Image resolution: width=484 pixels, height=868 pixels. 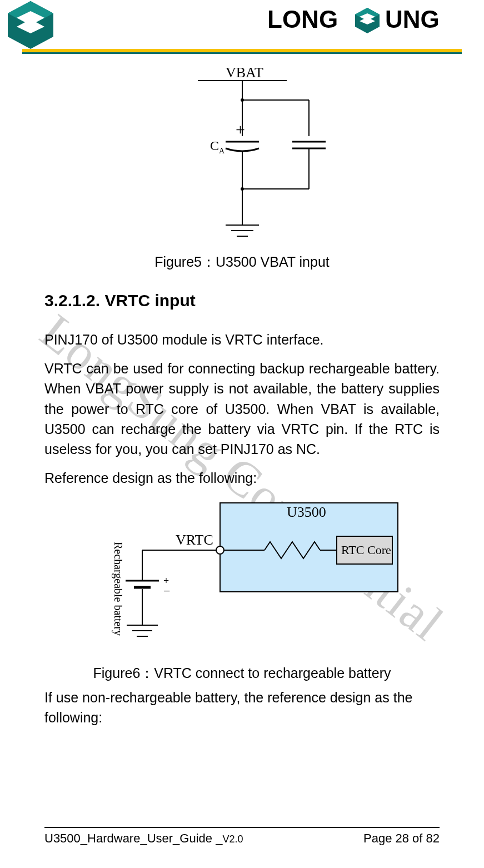 What do you see at coordinates (366, 550) in the screenshot?
I see `rtc-core-label: RTC Core` at bounding box center [366, 550].